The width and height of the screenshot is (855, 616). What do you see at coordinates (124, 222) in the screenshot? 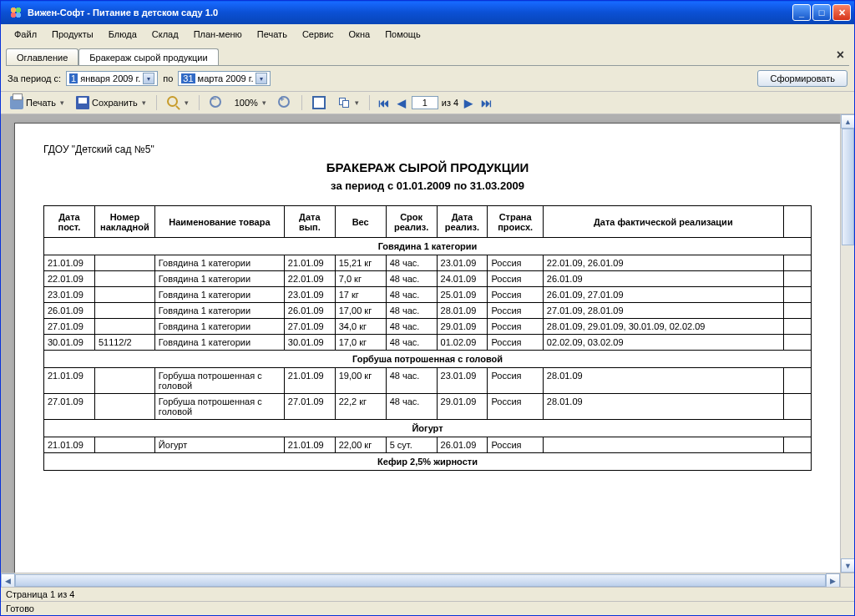
I see `col-invoice: Номер накладной` at bounding box center [124, 222].